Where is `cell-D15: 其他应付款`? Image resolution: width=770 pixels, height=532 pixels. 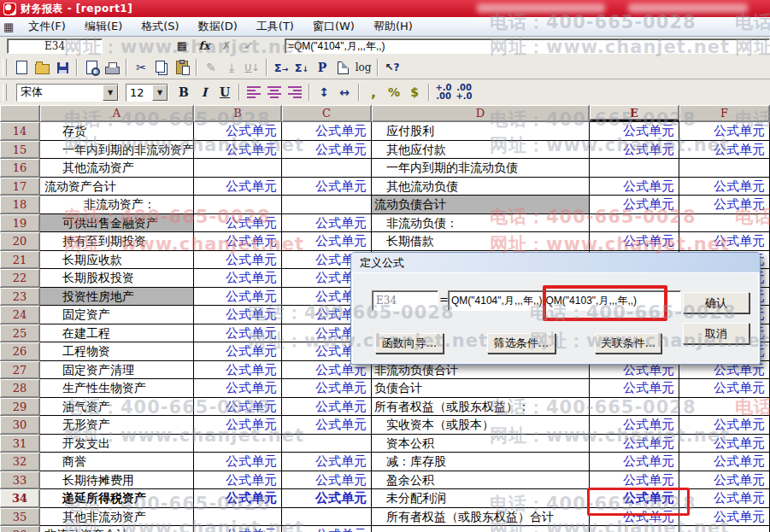
cell-D15: 其他应付款 is located at coordinates (480, 150).